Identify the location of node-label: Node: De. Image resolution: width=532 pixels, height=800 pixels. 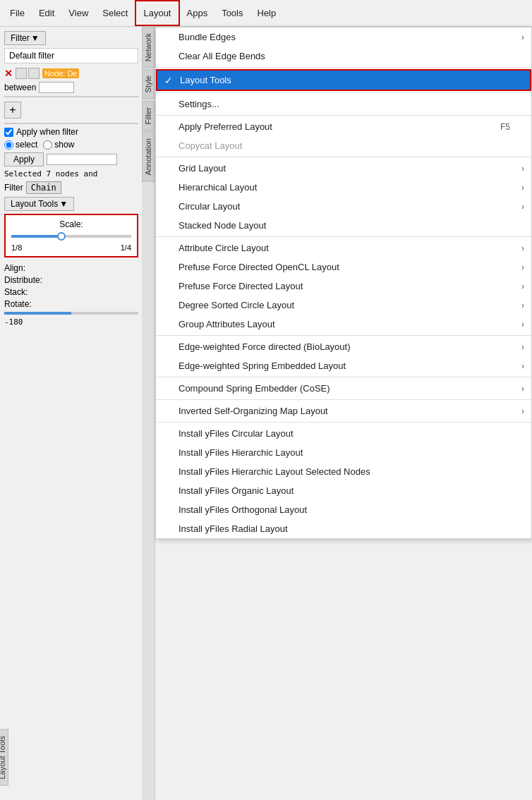
(61, 73).